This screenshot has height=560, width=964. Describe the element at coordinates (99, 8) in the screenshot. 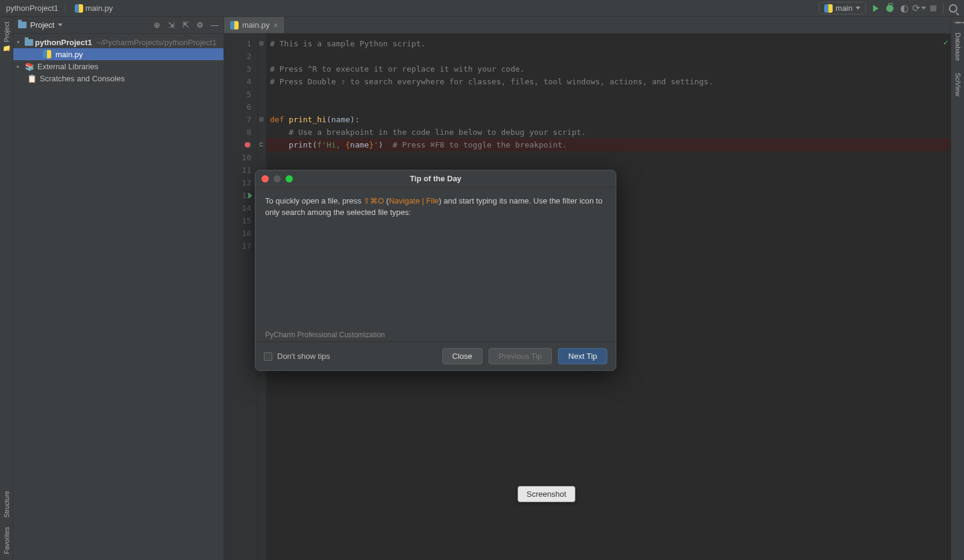

I see `breadcrumb-file: main.py` at that location.